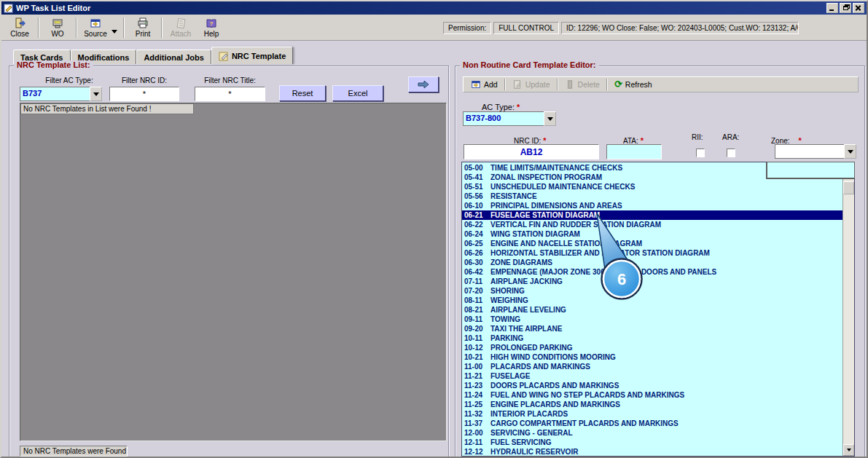  Describe the element at coordinates (143, 28) in the screenshot. I see `print-button: Print` at that location.